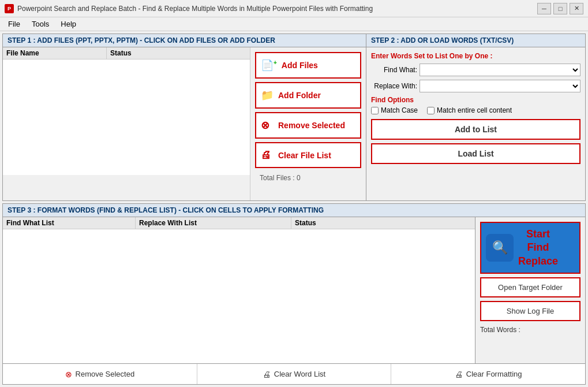 This screenshot has height=387, width=588. What do you see at coordinates (488, 374) in the screenshot?
I see `clear-formatting-button: 🖨 Clear Formatting` at bounding box center [488, 374].